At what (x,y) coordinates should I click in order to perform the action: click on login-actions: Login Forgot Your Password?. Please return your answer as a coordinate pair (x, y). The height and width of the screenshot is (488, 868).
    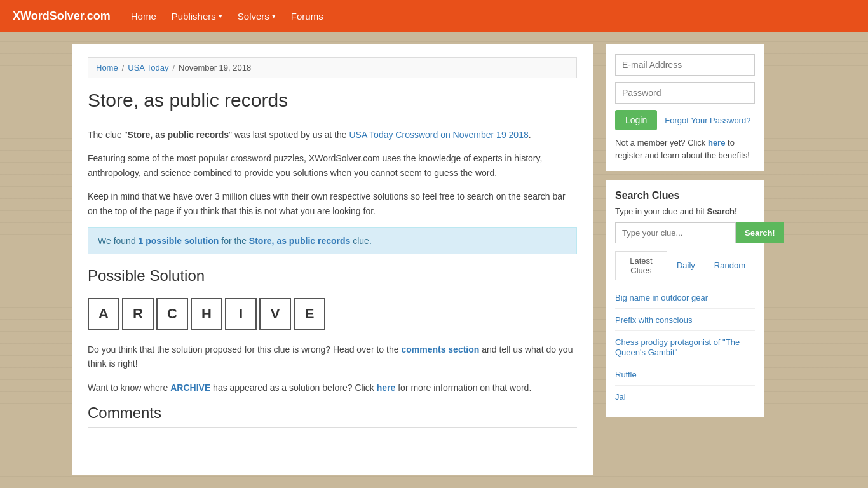
    Looking at the image, I should click on (685, 120).